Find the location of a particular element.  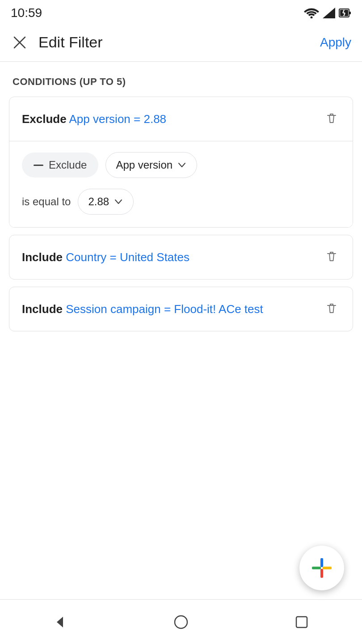

wifi-icon is located at coordinates (311, 13).